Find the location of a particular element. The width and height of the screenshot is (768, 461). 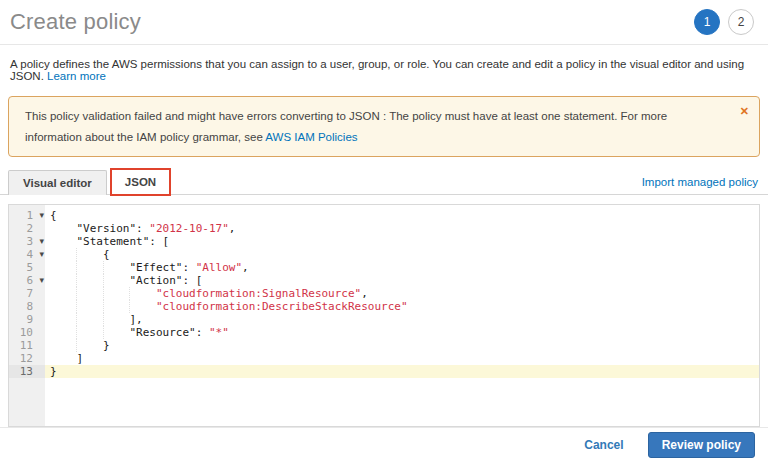

page-description: A policy defines the AWS permissions tha… is located at coordinates (384, 68).